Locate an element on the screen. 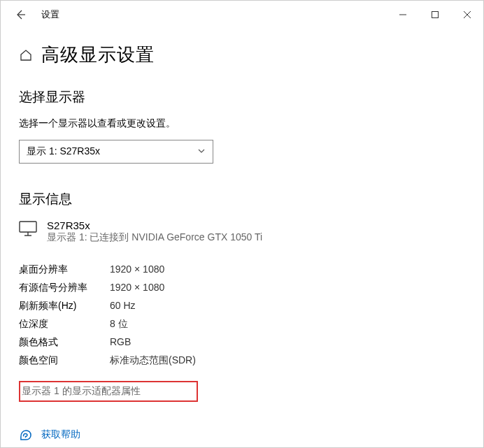 The height and width of the screenshot is (448, 484). minimize-button is located at coordinates (403, 15).